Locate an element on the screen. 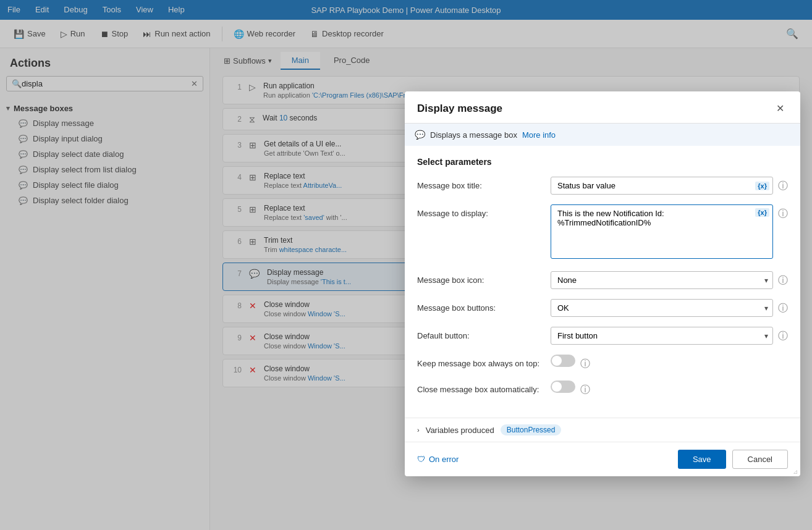 This screenshot has width=812, height=530. message-to-display-label: Message to display: is located at coordinates (479, 211).